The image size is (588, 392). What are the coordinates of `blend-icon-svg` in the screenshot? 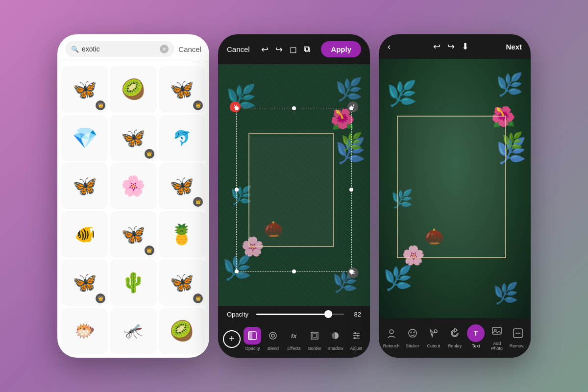 It's located at (273, 336).